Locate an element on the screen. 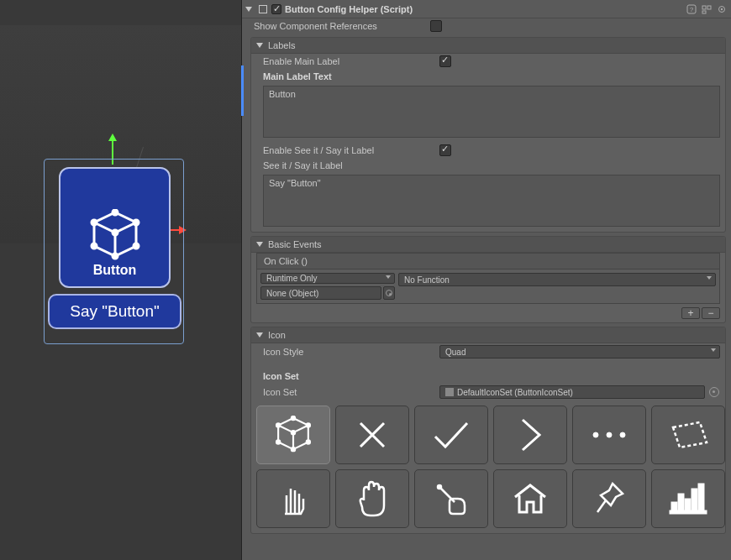 The image size is (731, 560). ellipsis-icon is located at coordinates (609, 435).